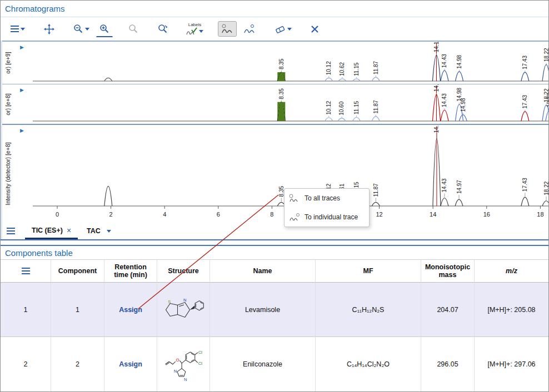 The image size is (549, 392). I want to click on structure-cell: Cl Cl O N N, so click(183, 364).